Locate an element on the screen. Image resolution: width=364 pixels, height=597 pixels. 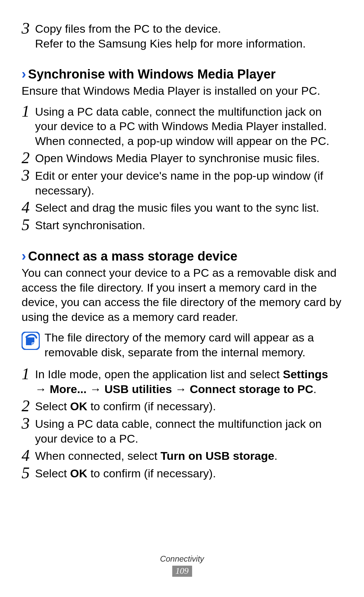
section-intro: Ensure that Windows Media Player is inst… is located at coordinates (182, 91).